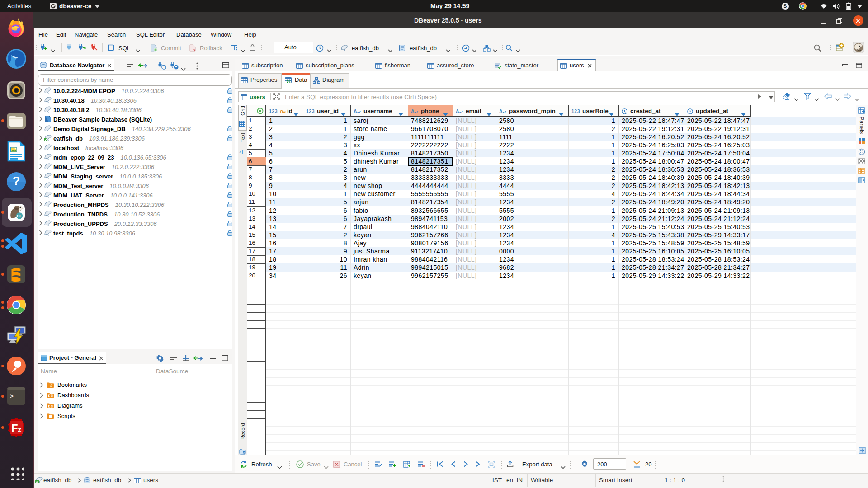 The image size is (868, 488). What do you see at coordinates (241, 152) in the screenshot?
I see `svg-text: ‹T` at bounding box center [241, 152].